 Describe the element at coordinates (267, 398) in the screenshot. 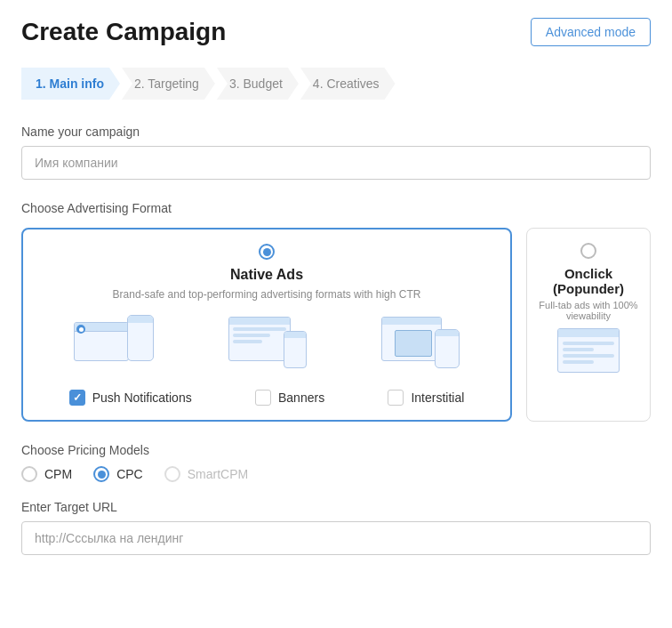

I see `sub-format-checkboxes: Push Notifications Banners Interstitial` at that location.